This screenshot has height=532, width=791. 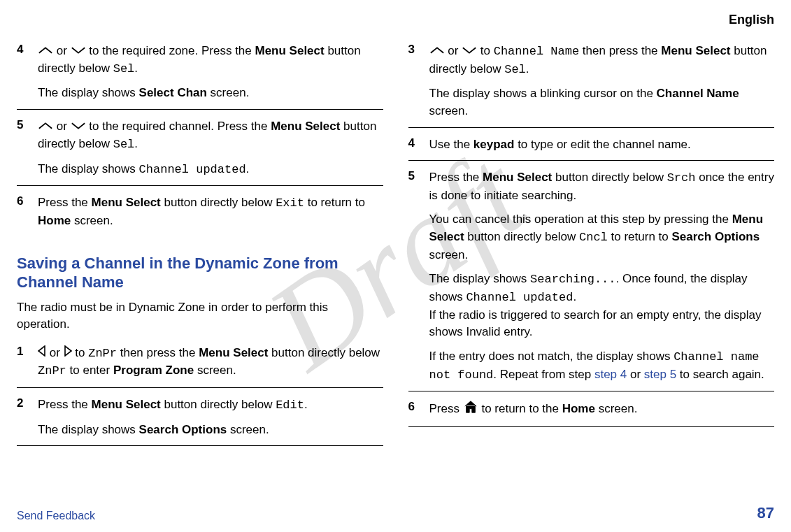 What do you see at coordinates (596, 324) in the screenshot?
I see `text: If the radio is triggered to search for …` at bounding box center [596, 324].